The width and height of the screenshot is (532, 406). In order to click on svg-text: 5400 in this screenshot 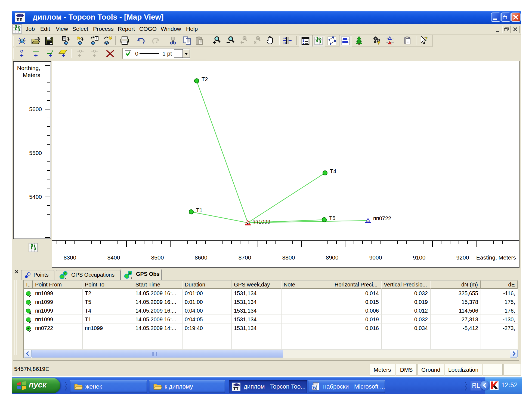, I will do `click(35, 197)`.